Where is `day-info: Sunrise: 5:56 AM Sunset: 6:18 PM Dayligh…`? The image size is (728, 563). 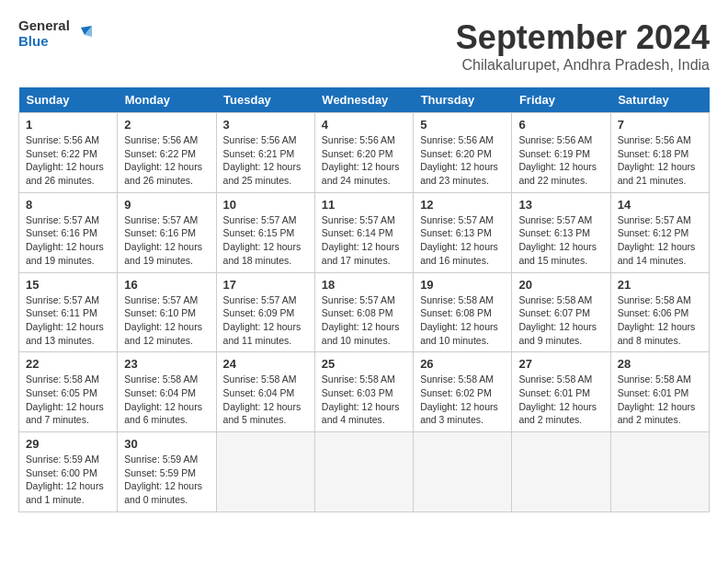 day-info: Sunrise: 5:56 AM Sunset: 6:18 PM Dayligh… is located at coordinates (660, 160).